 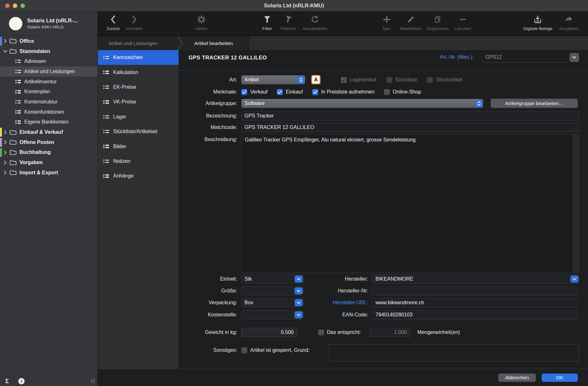 What do you see at coordinates (314, 22) in the screenshot?
I see `refresh-button: Aktualisieren` at bounding box center [314, 22].